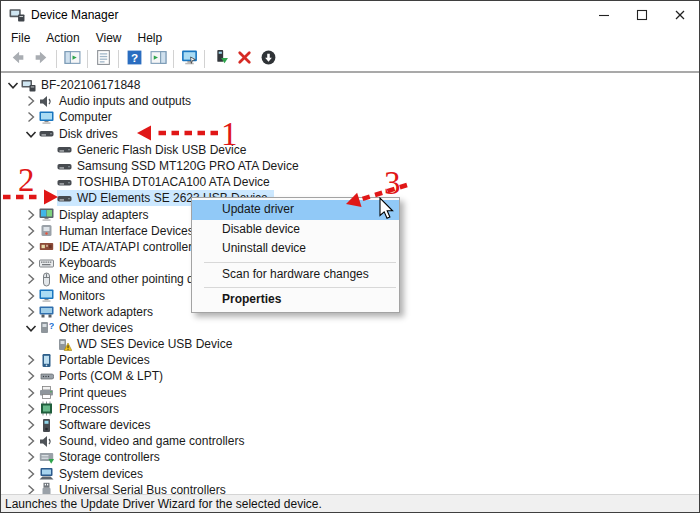 The width and height of the screenshot is (700, 513). What do you see at coordinates (84, 393) in the screenshot?
I see `tree-row-content: Print queues` at bounding box center [84, 393].